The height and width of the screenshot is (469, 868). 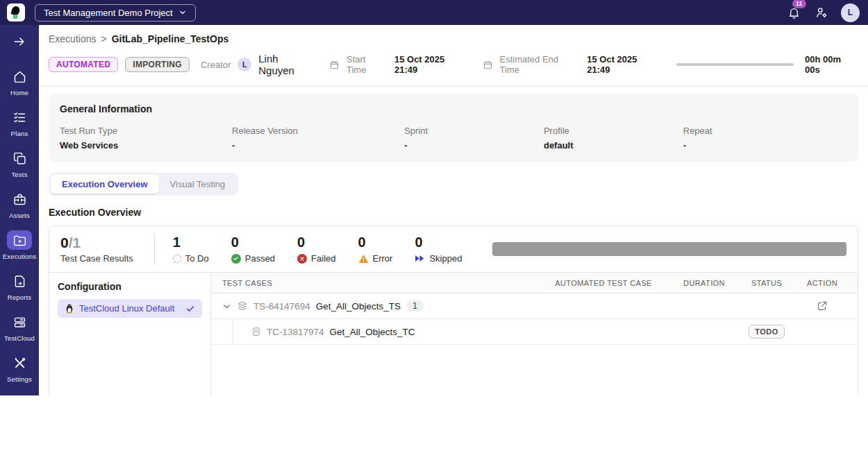 I want to click on field-label: Repeat, so click(x=765, y=130).